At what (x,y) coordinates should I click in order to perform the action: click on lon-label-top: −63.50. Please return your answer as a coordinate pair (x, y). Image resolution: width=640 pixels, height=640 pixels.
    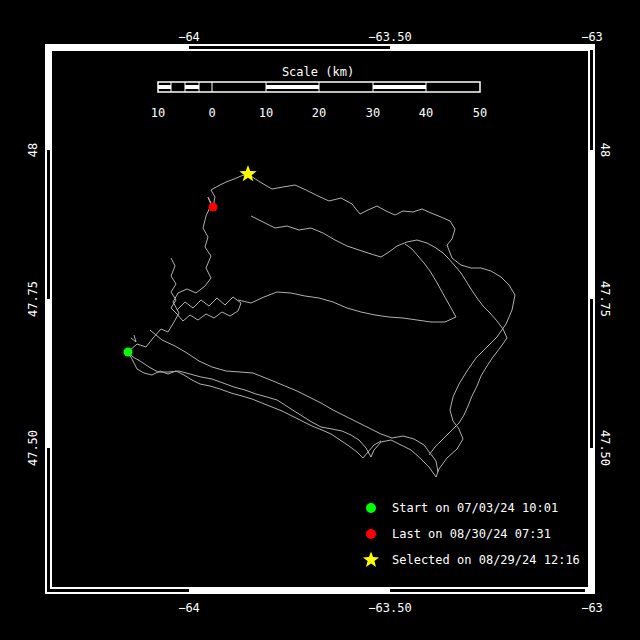
    Looking at the image, I should click on (390, 37).